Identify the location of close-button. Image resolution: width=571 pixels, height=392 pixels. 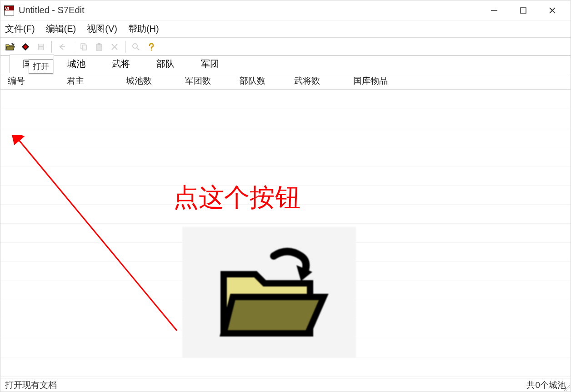
(552, 10).